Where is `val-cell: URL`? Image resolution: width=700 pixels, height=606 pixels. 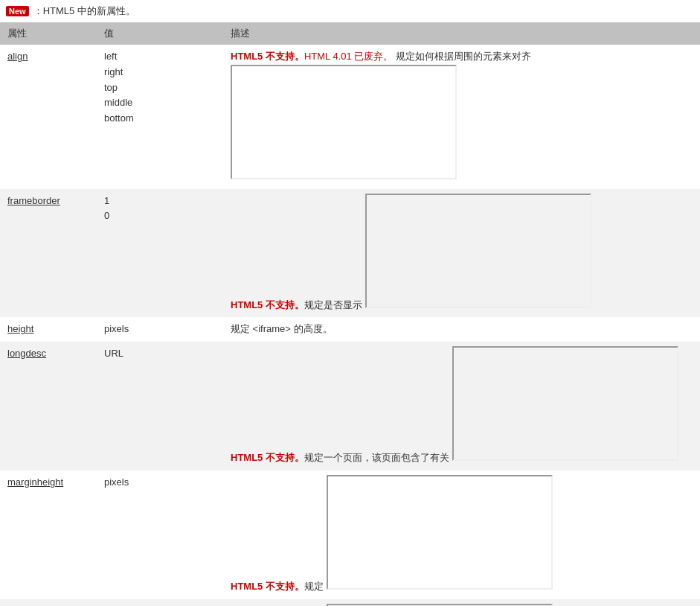 val-cell: URL is located at coordinates (160, 406).